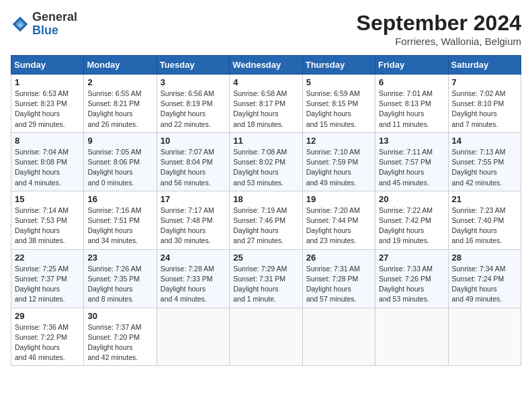 This screenshot has width=532, height=411. Describe the element at coordinates (266, 161) in the screenshot. I see `calendar-week-row: 8Sunrise: 7:04 AMSunset: 8:08 PMDaylight…` at that location.